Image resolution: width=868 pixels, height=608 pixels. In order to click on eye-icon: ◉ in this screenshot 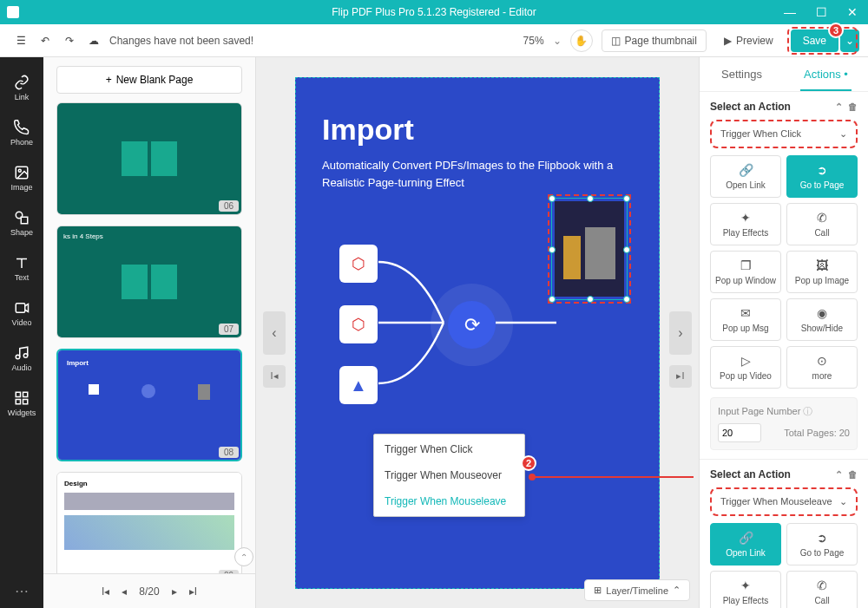, I will do `click(822, 313)`.